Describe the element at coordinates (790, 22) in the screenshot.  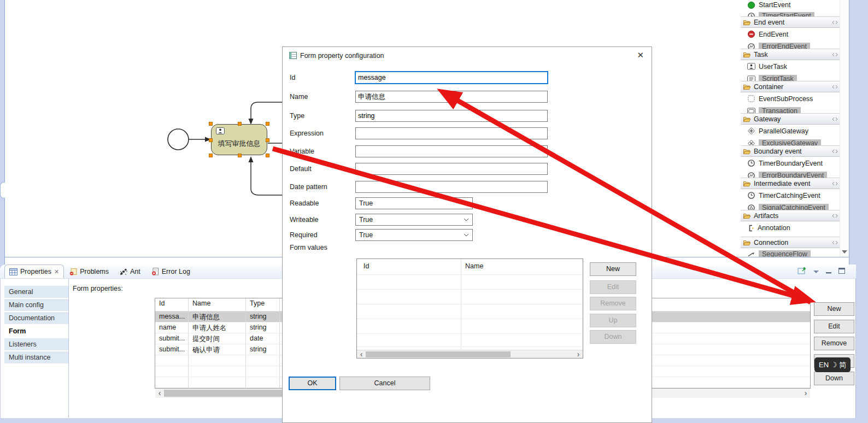
I see `palette-group-end-event: End event` at that location.